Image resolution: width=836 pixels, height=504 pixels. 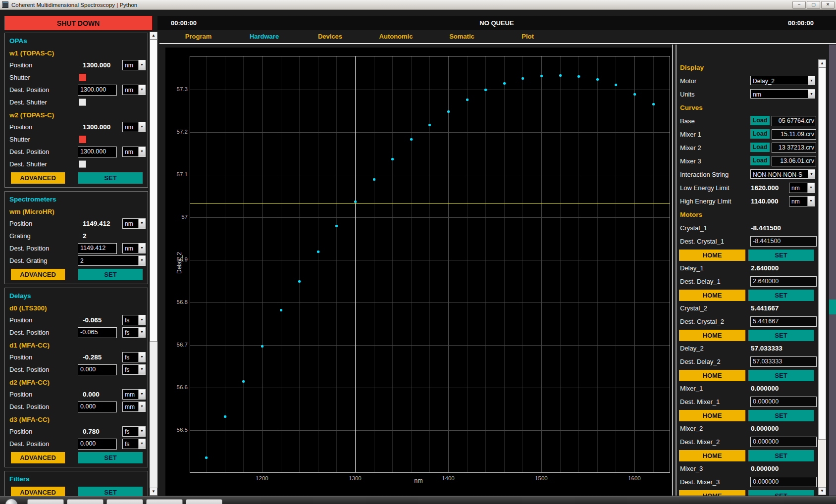 What do you see at coordinates (760, 160) in the screenshot?
I see `load-mixer-3-button: Load` at bounding box center [760, 160].